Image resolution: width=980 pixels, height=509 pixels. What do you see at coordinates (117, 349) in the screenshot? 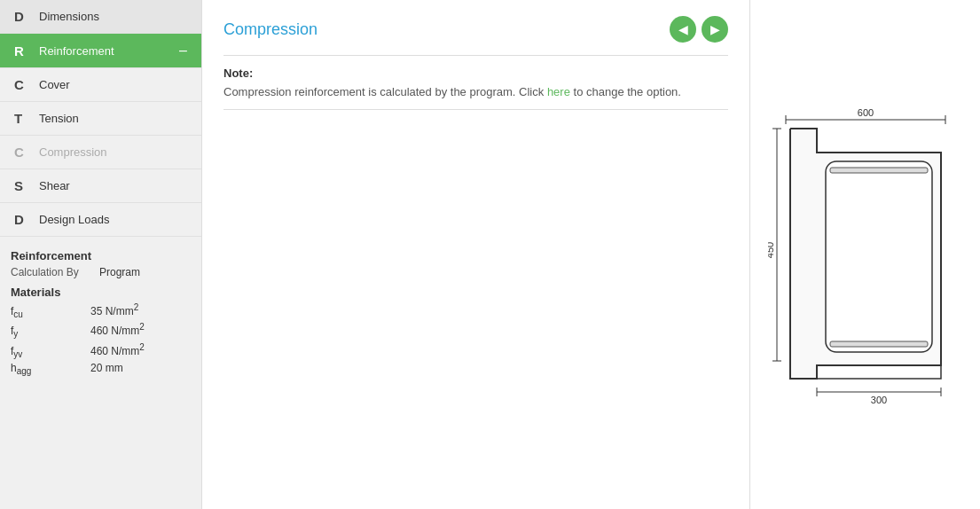
I see `fyv-value: 460 N/mm2` at bounding box center [117, 349].